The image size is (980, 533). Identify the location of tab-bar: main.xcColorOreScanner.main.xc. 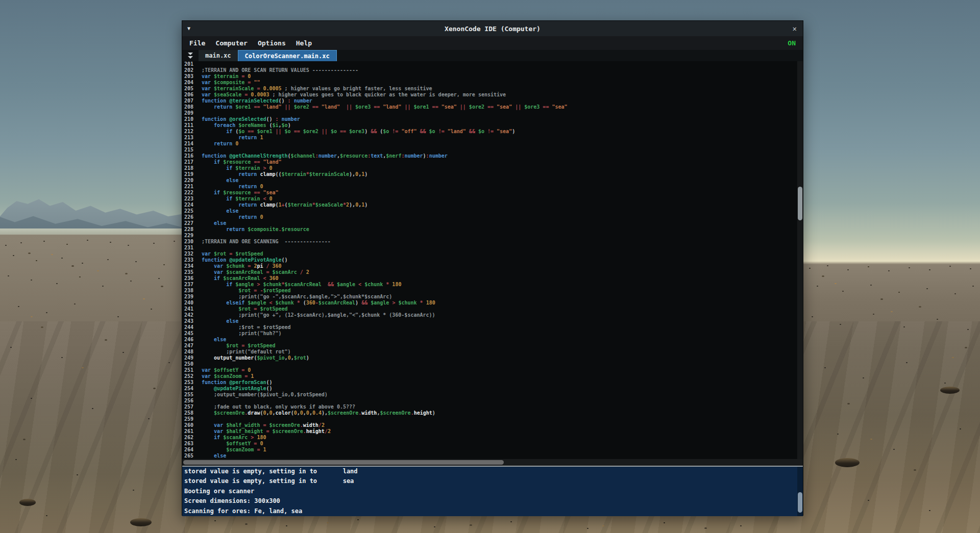
(493, 56).